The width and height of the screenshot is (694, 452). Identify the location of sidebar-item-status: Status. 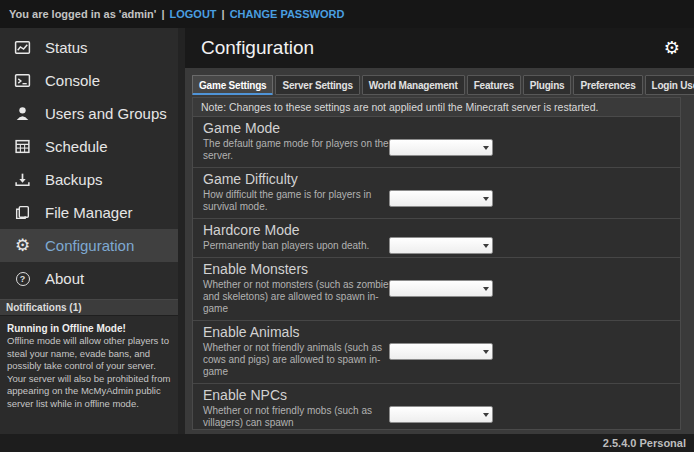
(89, 48).